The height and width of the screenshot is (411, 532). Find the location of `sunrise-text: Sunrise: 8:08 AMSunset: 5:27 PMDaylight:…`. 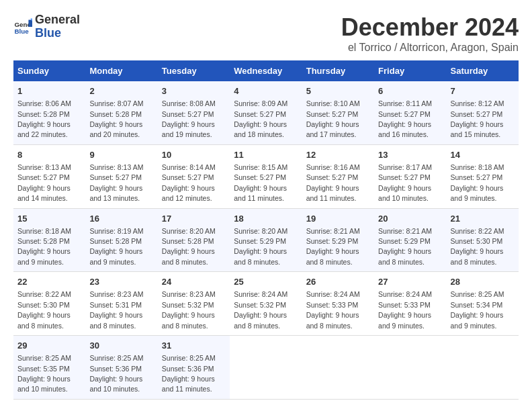

sunrise-text: Sunrise: 8:08 AMSunset: 5:27 PMDaylight:… is located at coordinates (189, 119).